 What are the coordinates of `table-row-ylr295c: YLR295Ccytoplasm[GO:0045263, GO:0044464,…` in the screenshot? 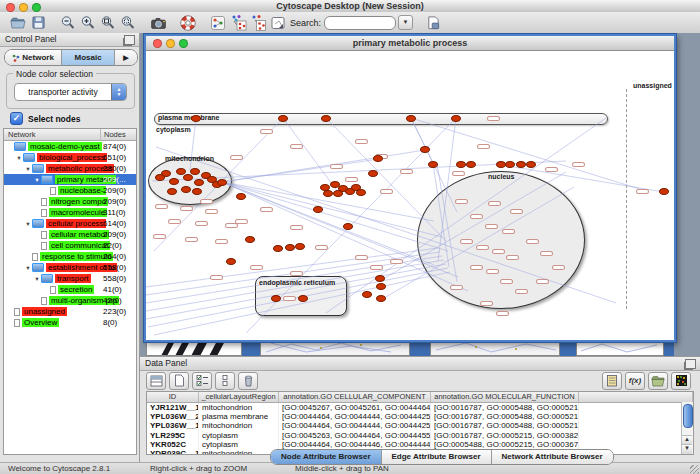 It's located at (420, 436).